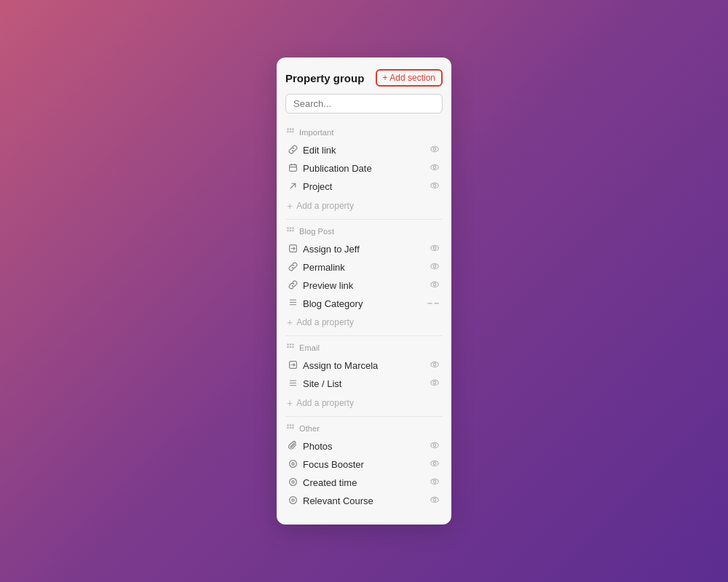  I want to click on prop-row-important-0: Edit link, so click(364, 150).